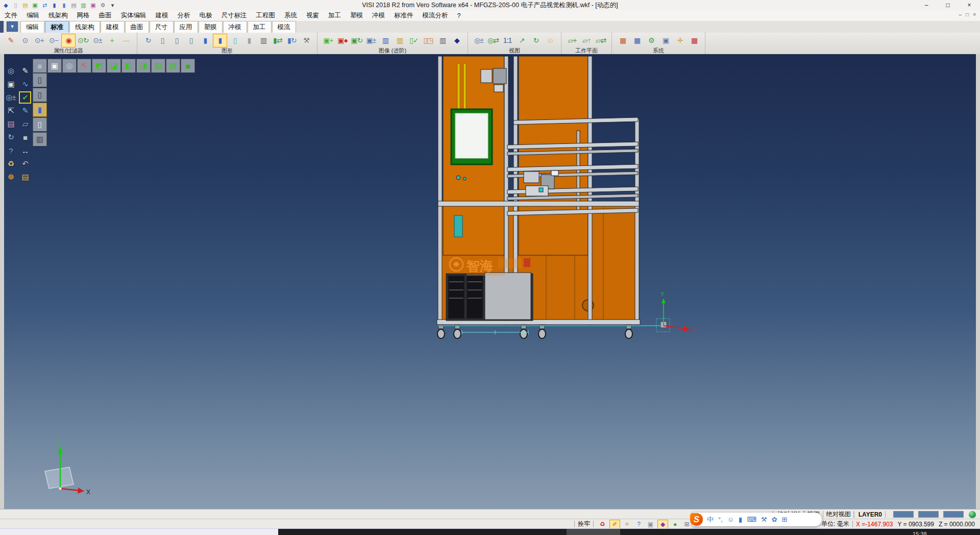  I want to click on menu-item: 冲模, so click(379, 15).